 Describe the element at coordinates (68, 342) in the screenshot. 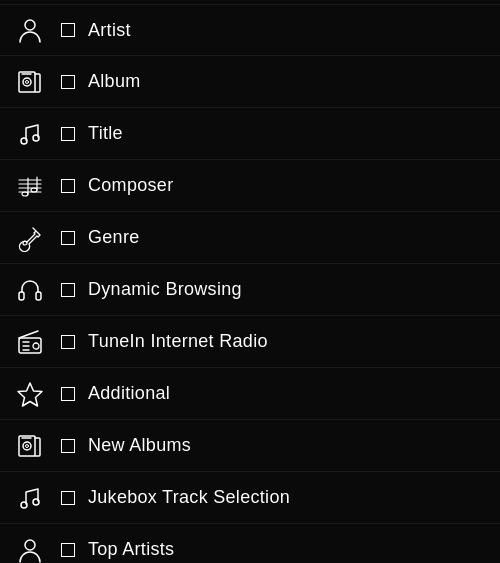

I see `checkbox-tunein` at that location.